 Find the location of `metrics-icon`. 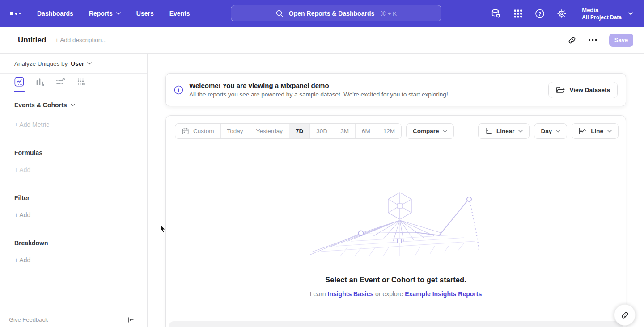

metrics-icon is located at coordinates (81, 82).